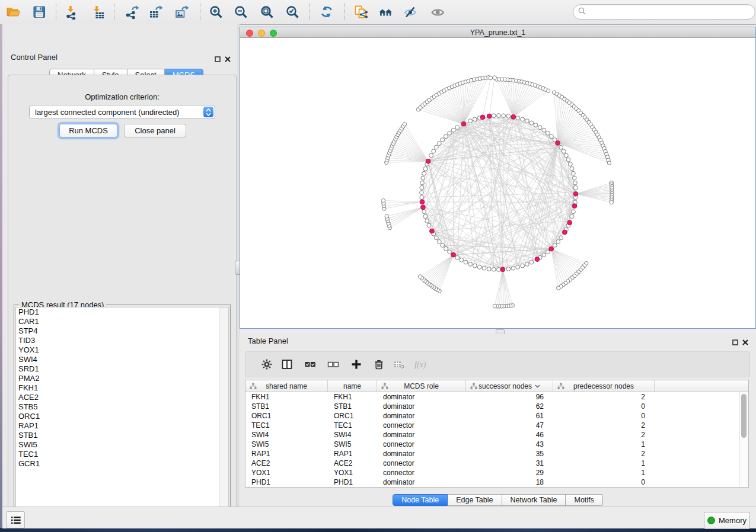 The height and width of the screenshot is (532, 756). Describe the element at coordinates (420, 500) in the screenshot. I see `tab-node-table: Node Table` at that location.